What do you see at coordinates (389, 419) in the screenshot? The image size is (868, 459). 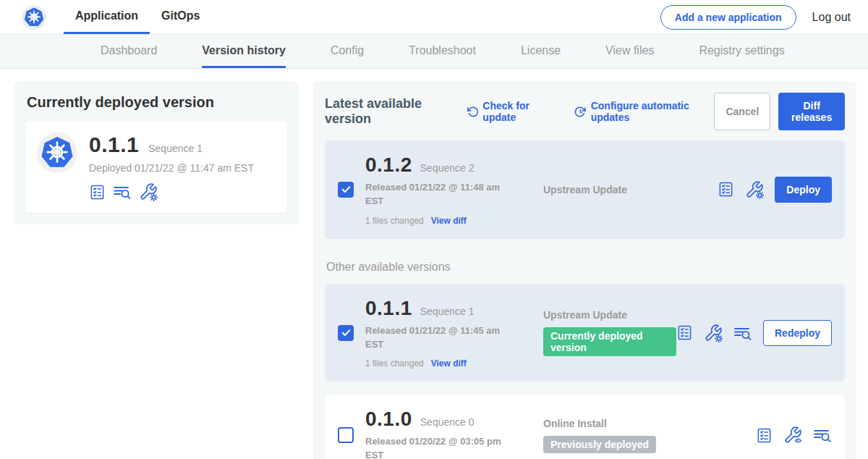 I see `version-number: 0.1.0` at bounding box center [389, 419].